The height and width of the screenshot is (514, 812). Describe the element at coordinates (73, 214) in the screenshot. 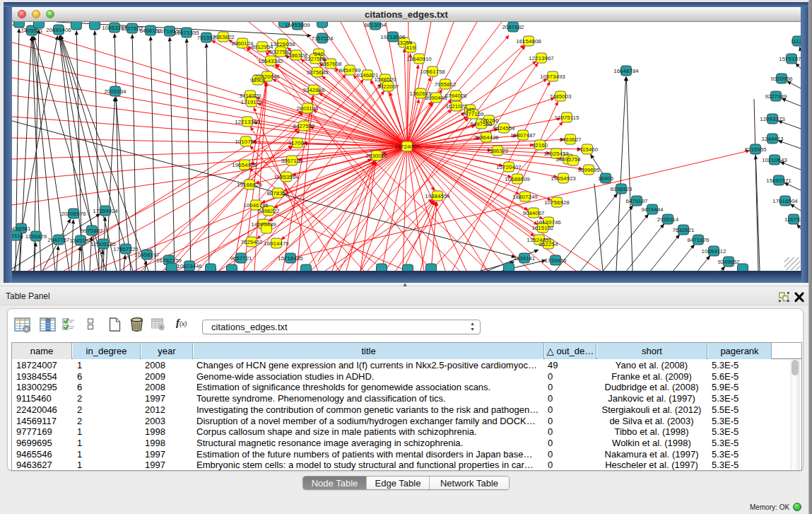

I see `svg-text: 20206576` at that location.